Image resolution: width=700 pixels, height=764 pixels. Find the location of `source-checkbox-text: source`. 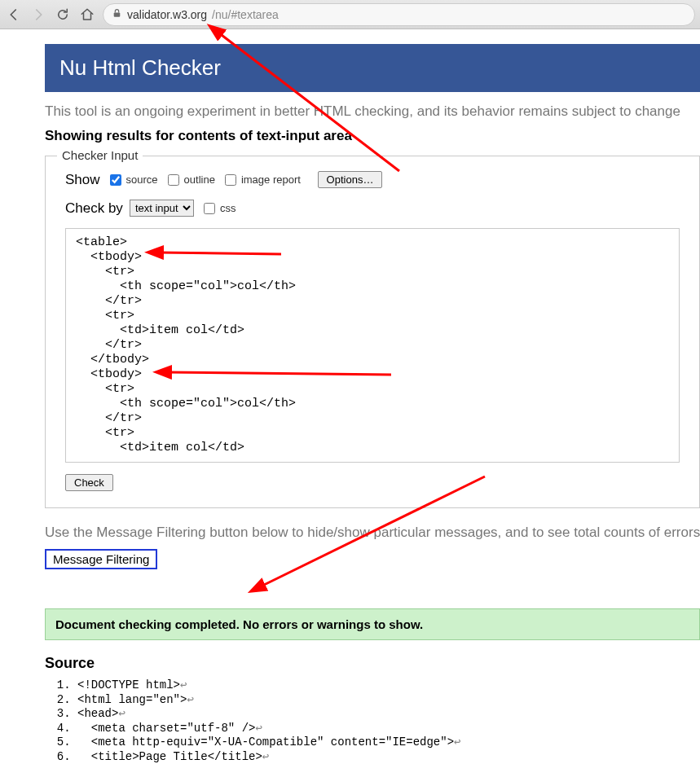

source-checkbox-text: source is located at coordinates (142, 179).